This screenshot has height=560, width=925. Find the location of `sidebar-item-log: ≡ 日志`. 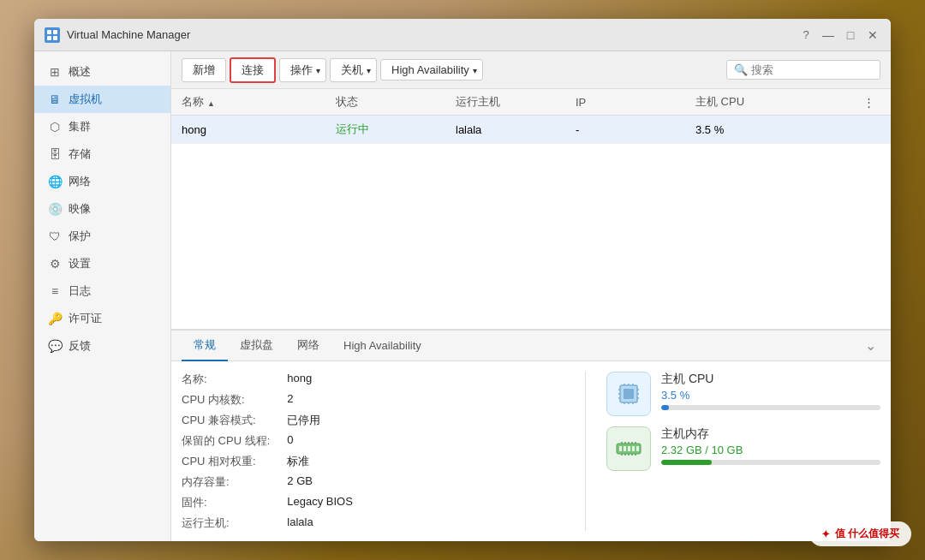

sidebar-item-log: ≡ 日志 is located at coordinates (103, 291).